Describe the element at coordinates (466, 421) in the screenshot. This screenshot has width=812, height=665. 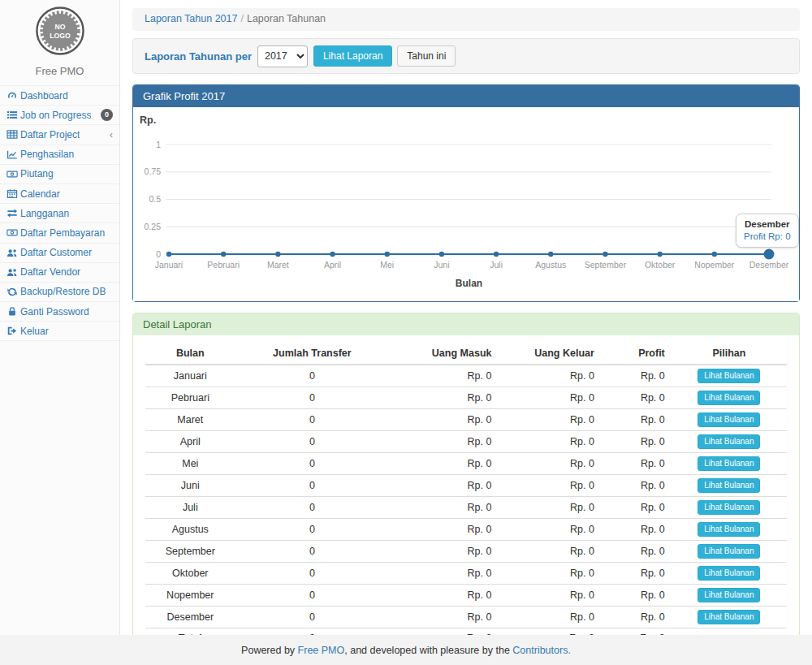
I see `table-row: Maret0Rp. 0Rp. 0Rp. 0Lihat Bulanan` at that location.